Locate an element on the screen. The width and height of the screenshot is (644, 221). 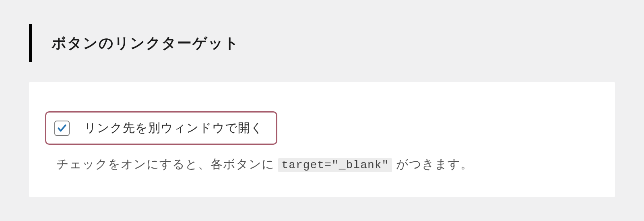
checkbox-open-new-window is located at coordinates (62, 128).